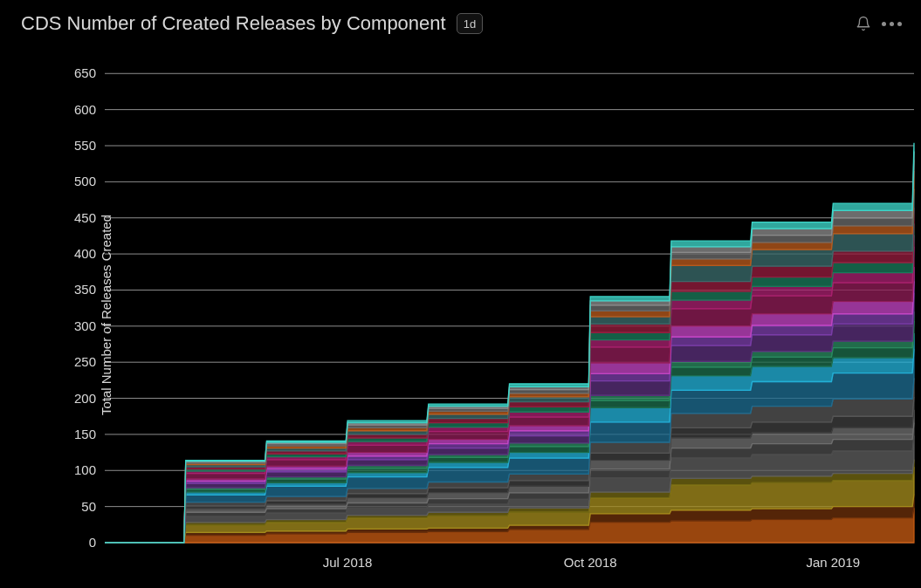  What do you see at coordinates (89, 506) in the screenshot?
I see `svg-text: 50` at bounding box center [89, 506].